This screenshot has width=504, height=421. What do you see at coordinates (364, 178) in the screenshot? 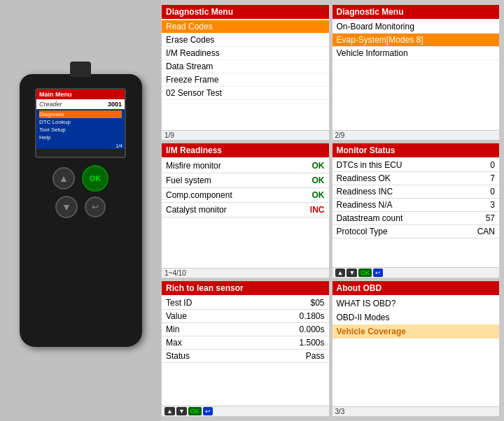
I see `monitor-readok-label: Readiness OK` at bounding box center [364, 178].